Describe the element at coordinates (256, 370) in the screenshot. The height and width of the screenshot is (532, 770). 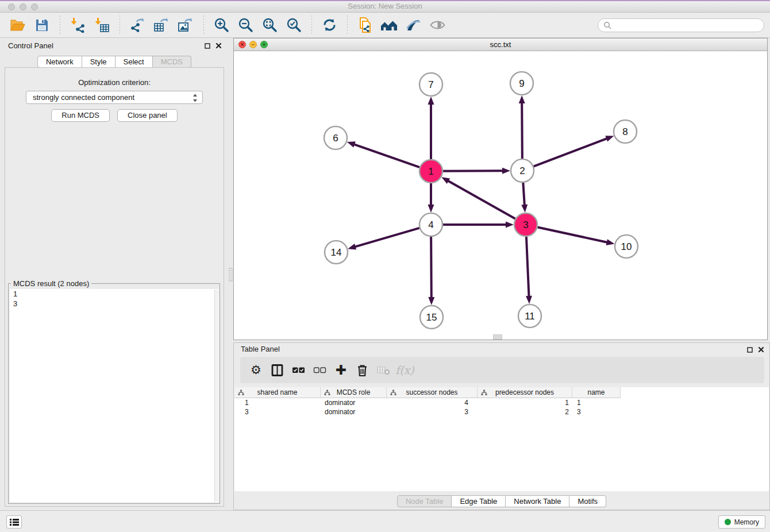
I see `table-settings-button: ⚙` at that location.